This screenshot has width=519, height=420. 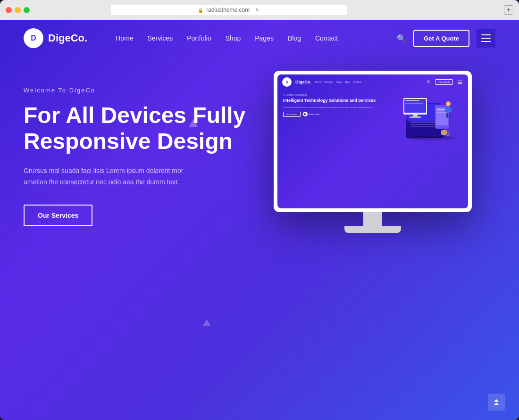 I want to click on close-button, so click(x=8, y=10).